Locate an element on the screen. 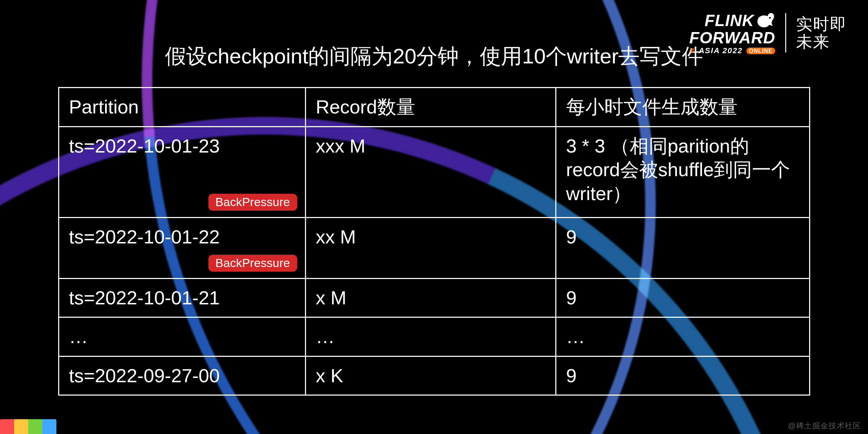  hash-icon: # is located at coordinates (692, 51).